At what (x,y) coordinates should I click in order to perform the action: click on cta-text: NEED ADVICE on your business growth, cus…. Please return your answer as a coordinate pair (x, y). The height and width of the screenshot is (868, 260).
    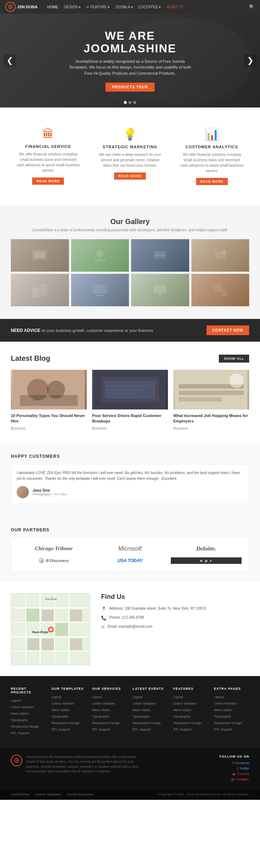
    Looking at the image, I should click on (82, 330).